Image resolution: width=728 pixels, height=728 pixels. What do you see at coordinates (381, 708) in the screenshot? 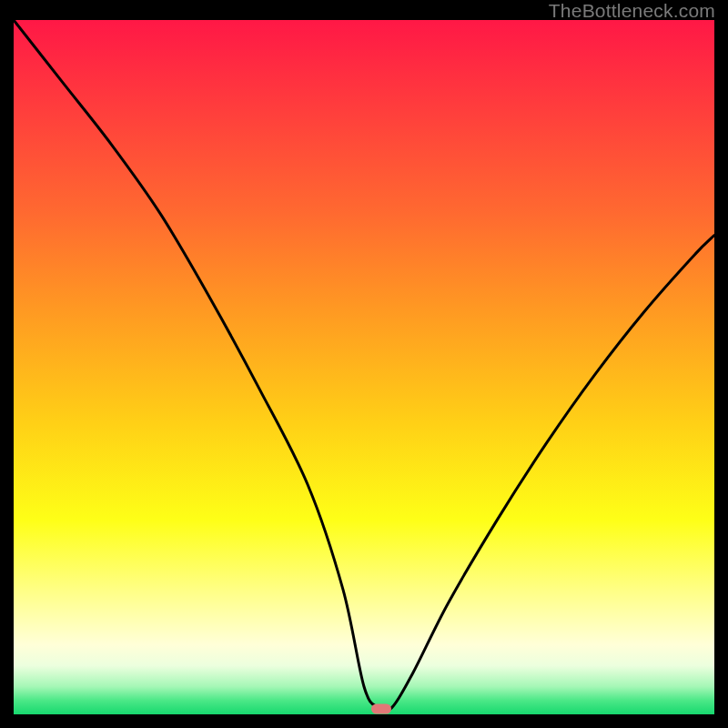
I see `optimal-point-marker` at bounding box center [381, 708].